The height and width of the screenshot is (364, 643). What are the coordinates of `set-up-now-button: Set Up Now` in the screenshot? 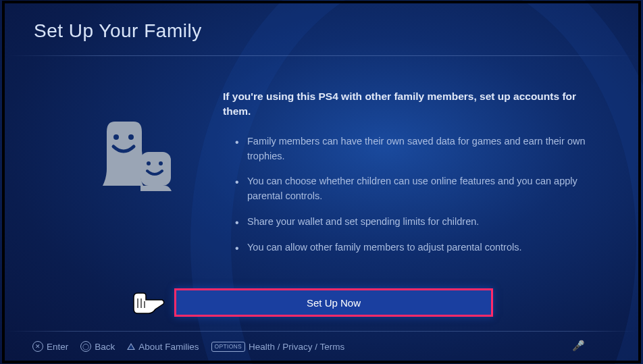 It's located at (334, 303).